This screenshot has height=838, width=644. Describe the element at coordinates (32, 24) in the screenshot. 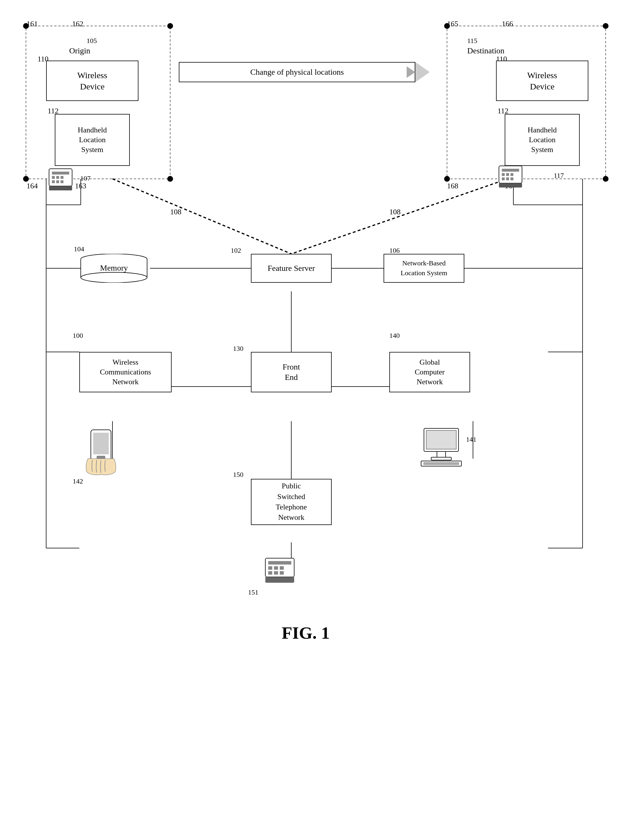

I see `ref-161: 161` at that location.